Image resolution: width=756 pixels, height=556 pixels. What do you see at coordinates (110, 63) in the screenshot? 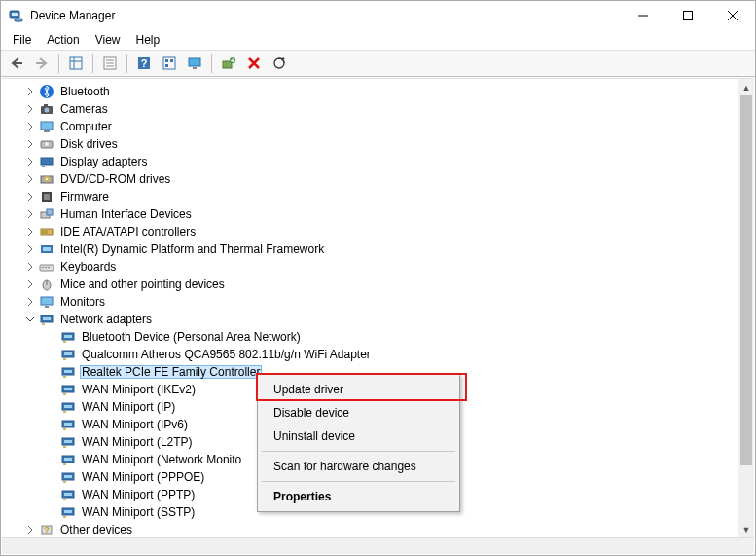
I see `properties-button` at bounding box center [110, 63].